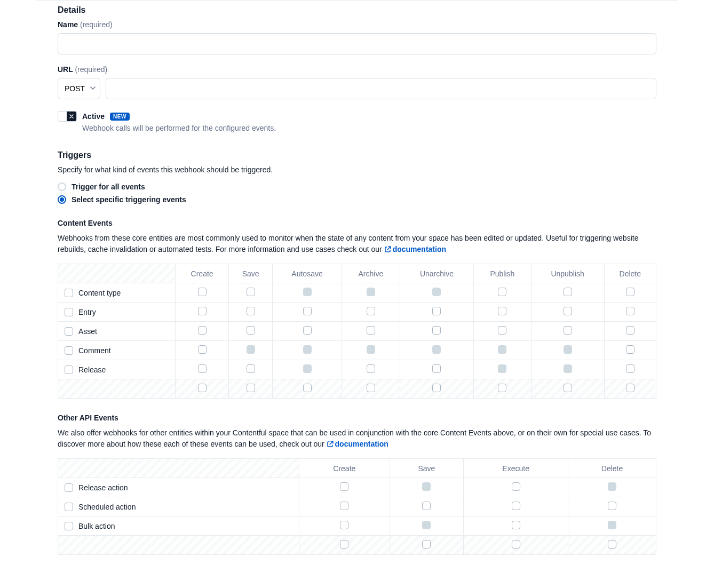 This screenshot has height=588, width=714. I want to click on active-toggle, so click(67, 116).